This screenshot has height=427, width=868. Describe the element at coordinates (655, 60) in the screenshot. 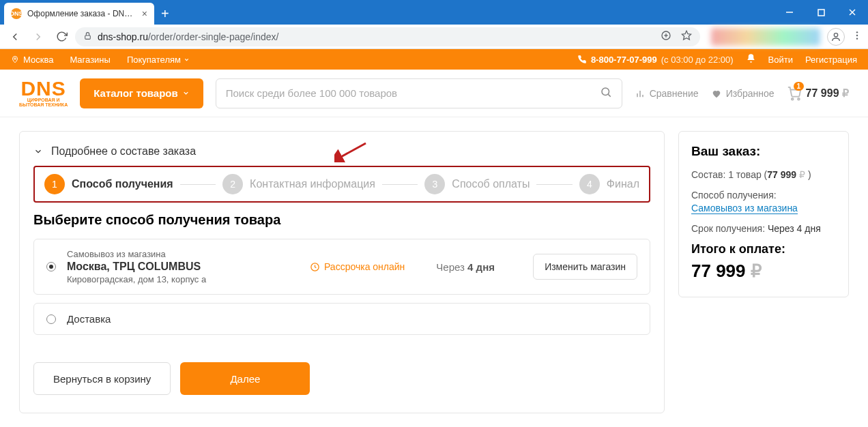

I see `phone-block: 8-800-77-07-999 (с 03:00 до 22:00)` at that location.